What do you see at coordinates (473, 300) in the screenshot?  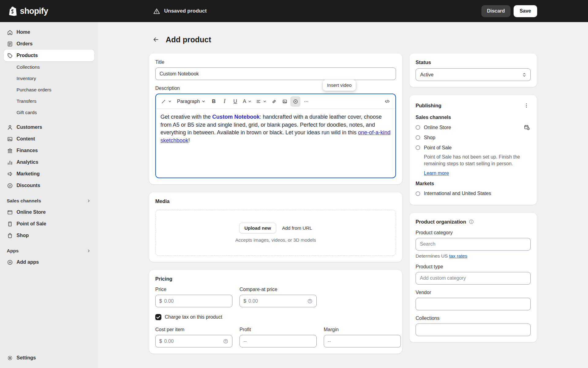 I see `vendor-field: Vendor` at bounding box center [473, 300].